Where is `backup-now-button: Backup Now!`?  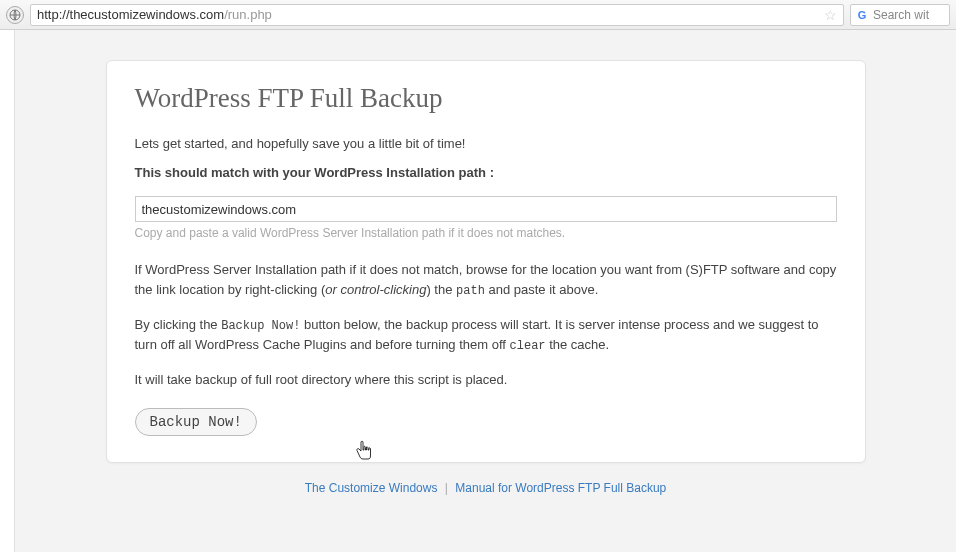
backup-now-button: Backup Now! is located at coordinates (196, 422).